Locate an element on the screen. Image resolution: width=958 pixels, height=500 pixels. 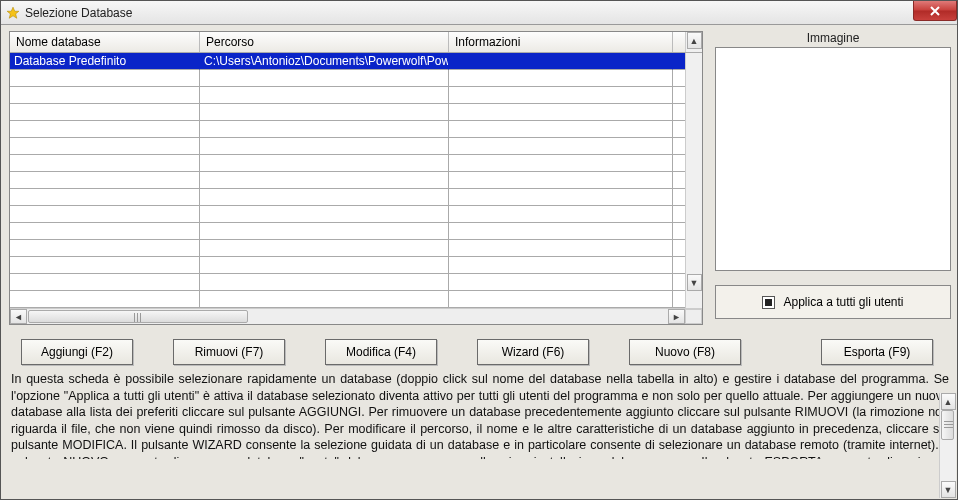
image-caption: Immagine is located at coordinates (833, 38).